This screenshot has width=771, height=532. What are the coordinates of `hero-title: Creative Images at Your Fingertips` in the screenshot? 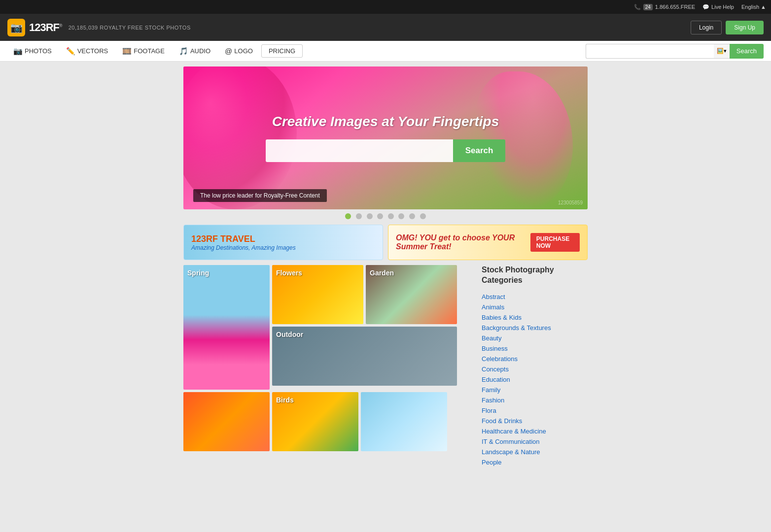 It's located at (386, 122).